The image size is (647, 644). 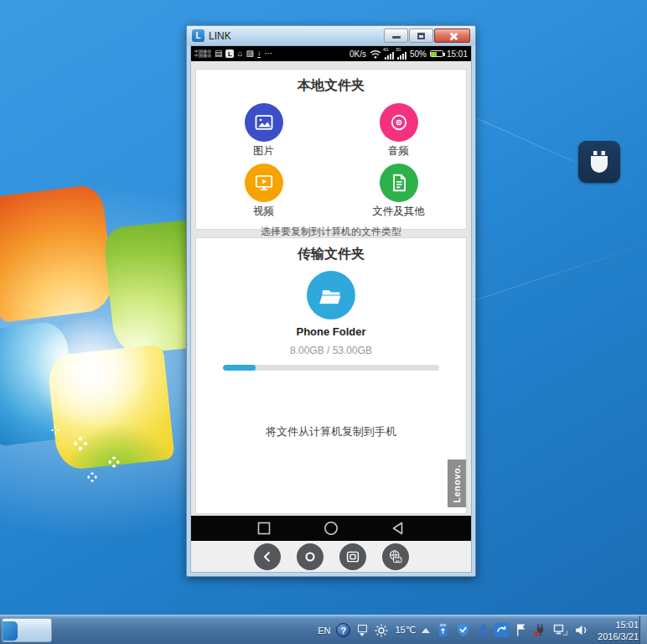 What do you see at coordinates (331, 149) in the screenshot?
I see `local-folders-card: 本地文件夹 图片` at bounding box center [331, 149].